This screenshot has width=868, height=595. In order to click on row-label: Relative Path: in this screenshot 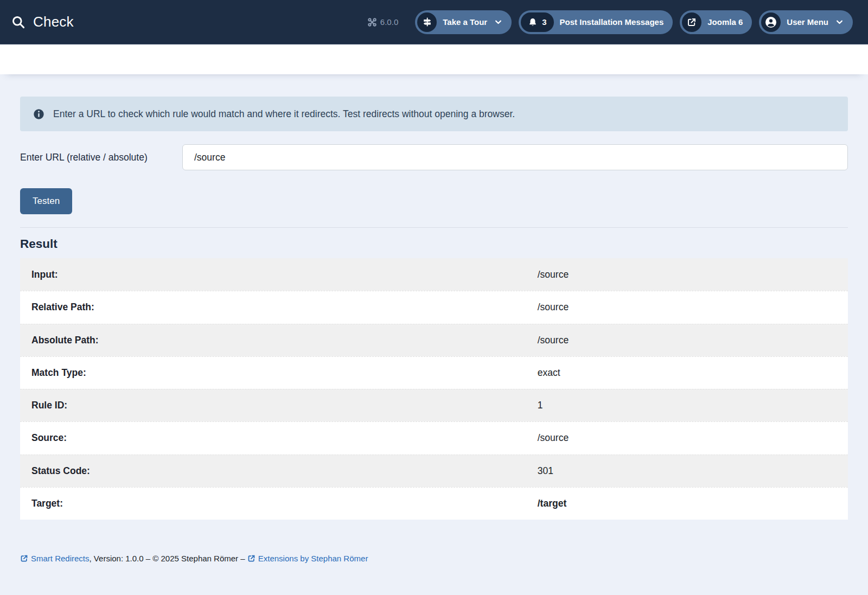, I will do `click(279, 307)`.